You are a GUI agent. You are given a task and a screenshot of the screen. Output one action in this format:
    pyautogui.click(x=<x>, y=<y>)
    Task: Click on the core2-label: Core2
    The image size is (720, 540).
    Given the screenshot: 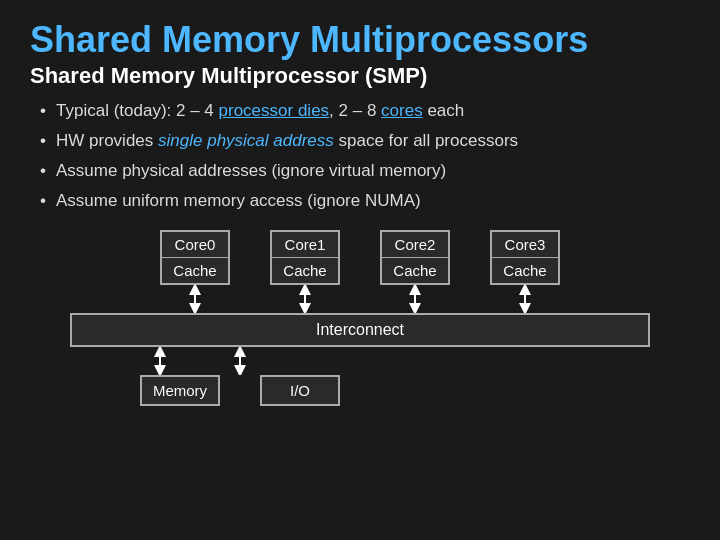 What is the action you would take?
    pyautogui.click(x=415, y=244)
    